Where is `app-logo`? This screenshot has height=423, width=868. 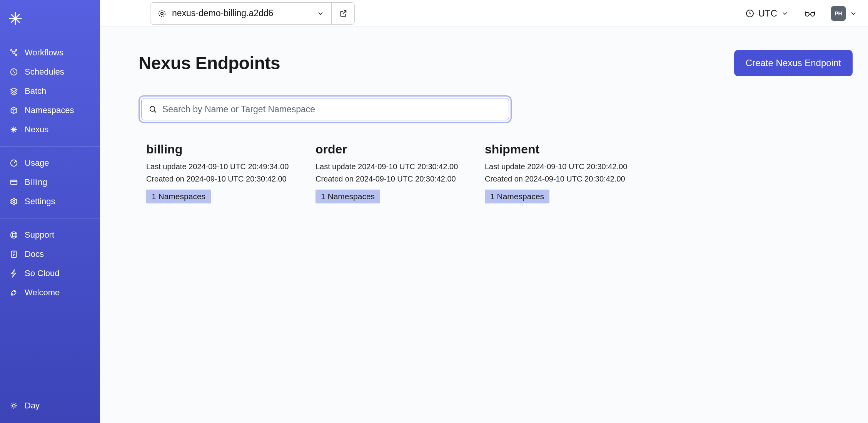
app-logo is located at coordinates (50, 20).